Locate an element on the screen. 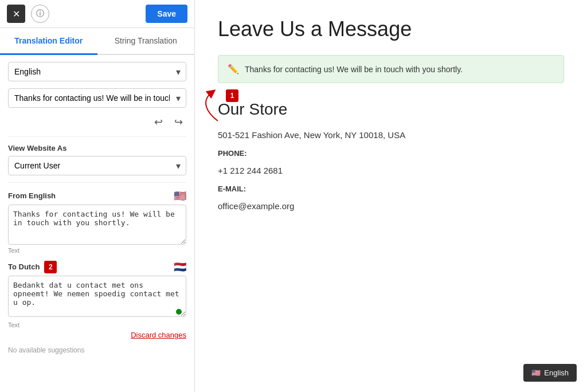 The height and width of the screenshot is (392, 587). us-flag-icon: 🇺🇸 is located at coordinates (180, 196).